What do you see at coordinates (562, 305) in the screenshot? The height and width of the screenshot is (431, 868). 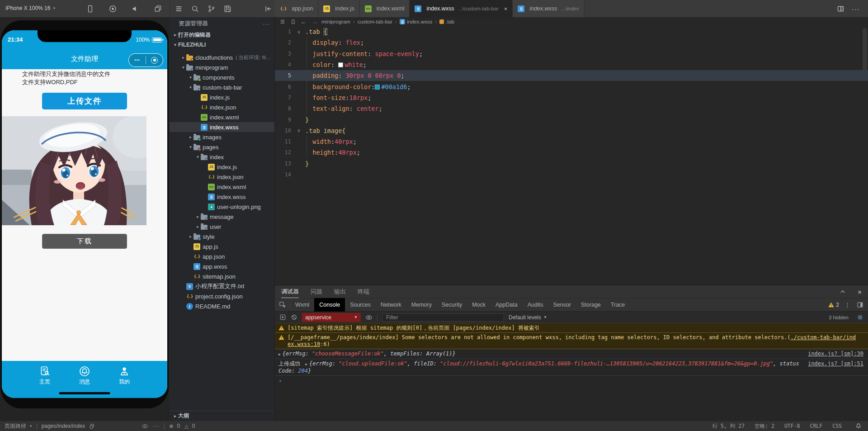 I see `devtools-tab-sensor: Sensor` at bounding box center [562, 305].